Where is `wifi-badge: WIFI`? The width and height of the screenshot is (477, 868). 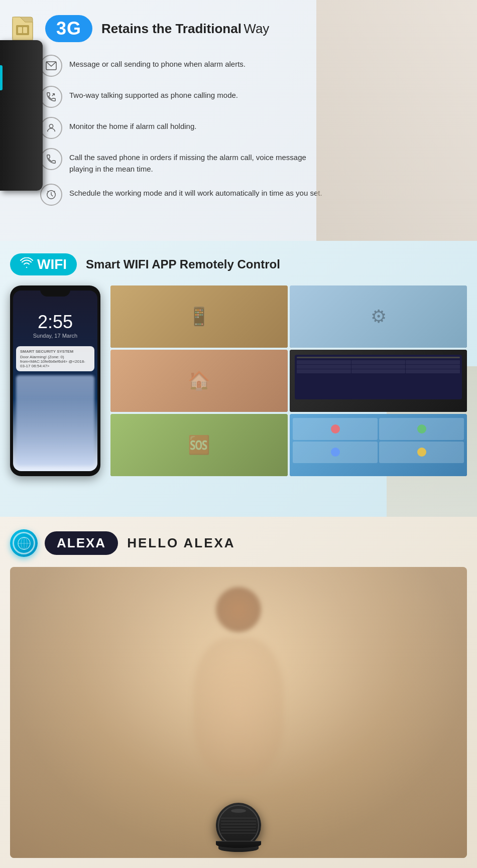 wifi-badge: WIFI is located at coordinates (43, 264).